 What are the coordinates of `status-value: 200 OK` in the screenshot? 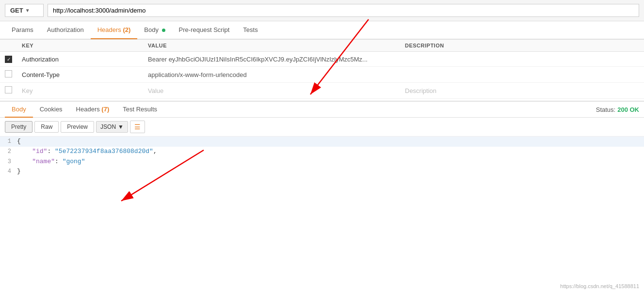 It's located at (628, 109).